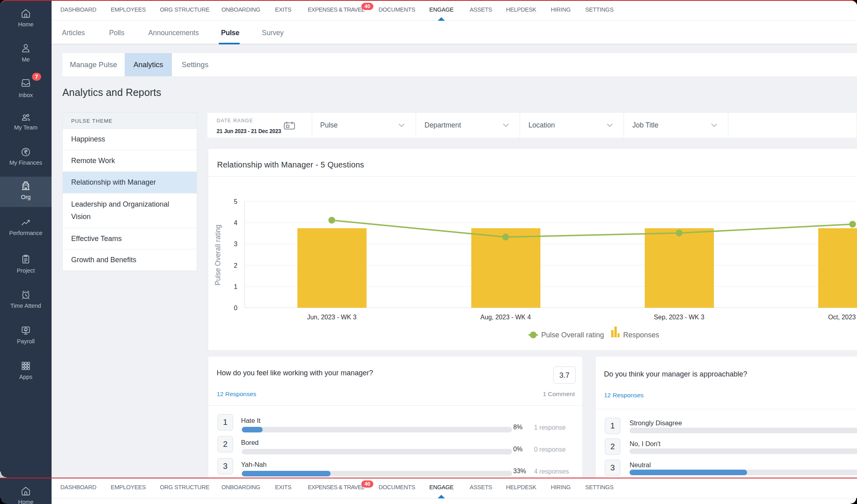 Image resolution: width=857 pixels, height=504 pixels. Describe the element at coordinates (236, 201) in the screenshot. I see `svg-text: 5` at that location.